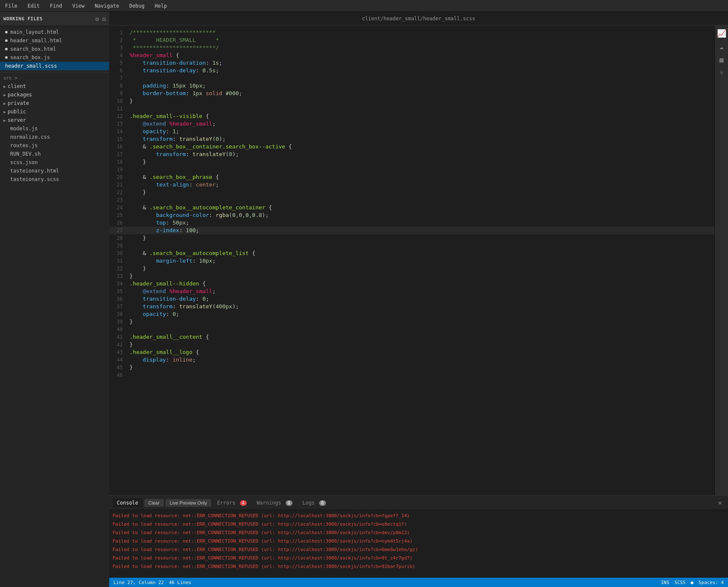 The height and width of the screenshot is (587, 728). I want to click on language-mode: SCSS, so click(680, 583).